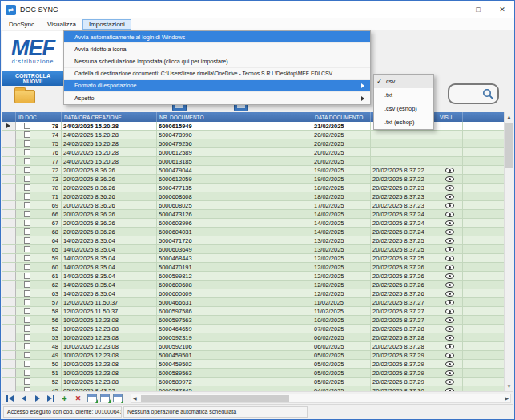 This screenshot has height=420, width=515. What do you see at coordinates (509, 386) in the screenshot?
I see `scroll-down-icon: ▼` at bounding box center [509, 386].